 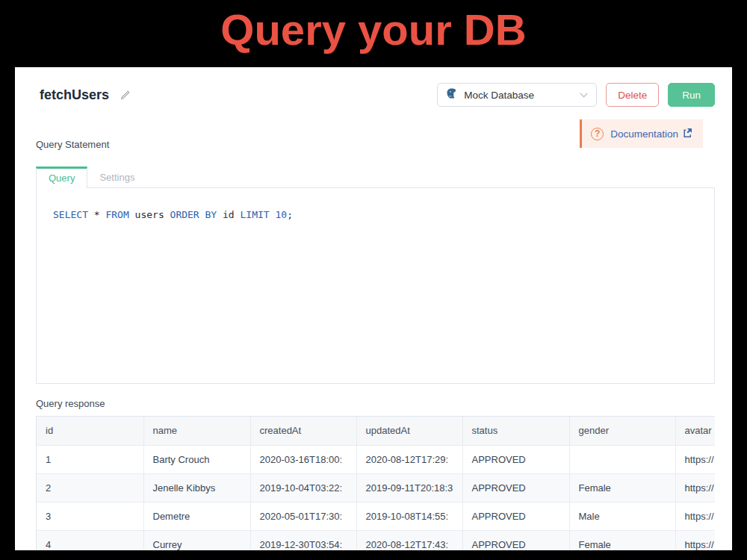 I want to click on sql-token: ORDER BY, so click(x=194, y=215).